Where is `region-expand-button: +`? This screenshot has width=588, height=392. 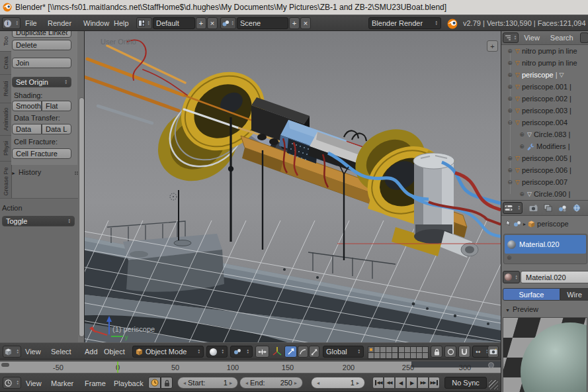
region-expand-button: + is located at coordinates (492, 46).